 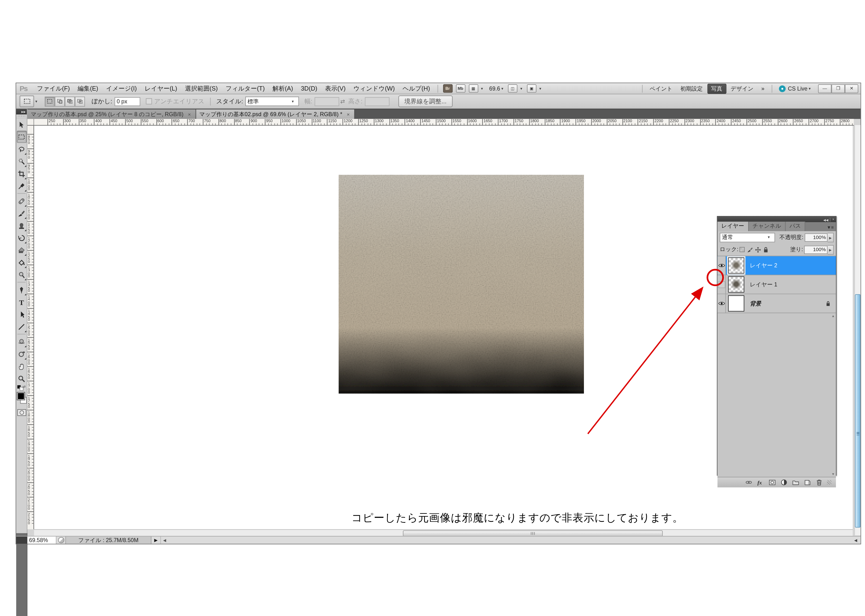 What do you see at coordinates (816, 250) in the screenshot?
I see `fill-value: 100%` at bounding box center [816, 250].